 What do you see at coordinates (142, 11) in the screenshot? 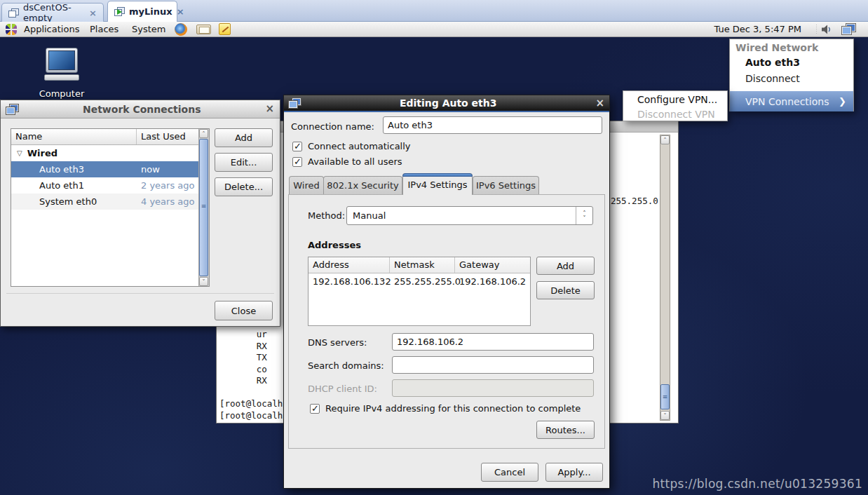
I see `vm-tab-mylinux: myLinux ×` at bounding box center [142, 11].